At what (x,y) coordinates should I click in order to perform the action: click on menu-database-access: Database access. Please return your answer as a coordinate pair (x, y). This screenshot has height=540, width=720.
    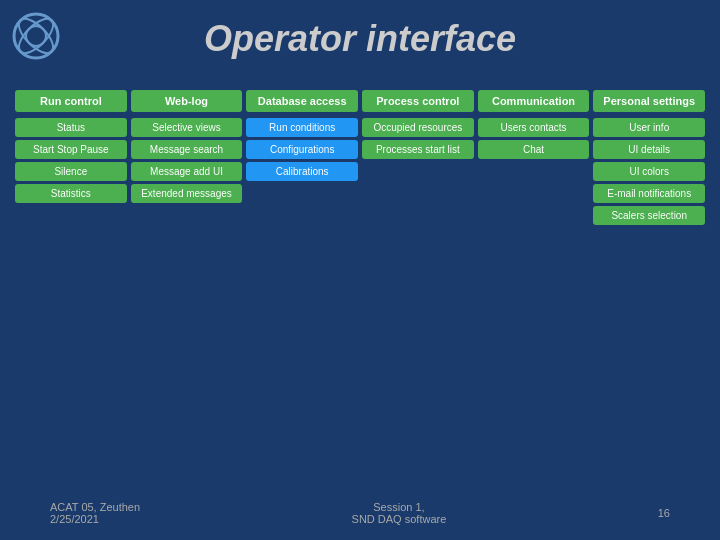
    Looking at the image, I should click on (302, 101).